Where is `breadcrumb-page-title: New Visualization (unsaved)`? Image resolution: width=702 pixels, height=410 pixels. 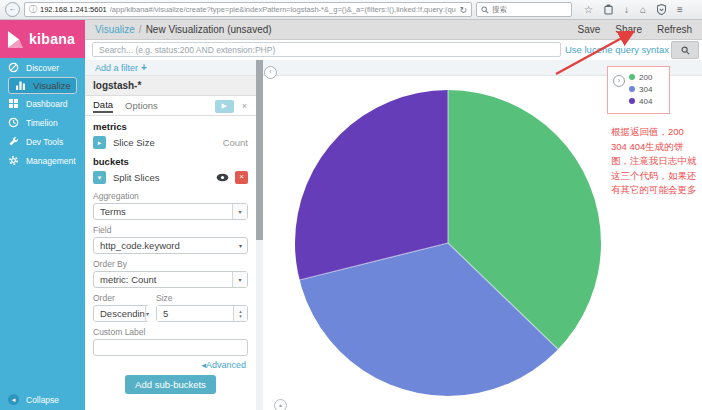 breadcrumb-page-title: New Visualization (unsaved) is located at coordinates (209, 30).